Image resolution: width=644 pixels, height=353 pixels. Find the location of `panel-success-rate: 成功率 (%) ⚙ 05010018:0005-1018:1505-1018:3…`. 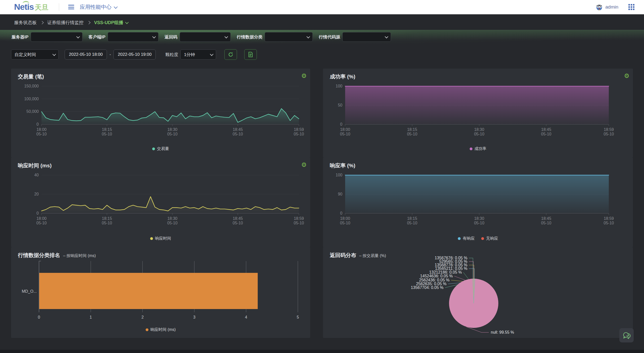

panel-success-rate: 成功率 (%) ⚙ 05010018:0005-1018:1505-1018:3… is located at coordinates (478, 113).